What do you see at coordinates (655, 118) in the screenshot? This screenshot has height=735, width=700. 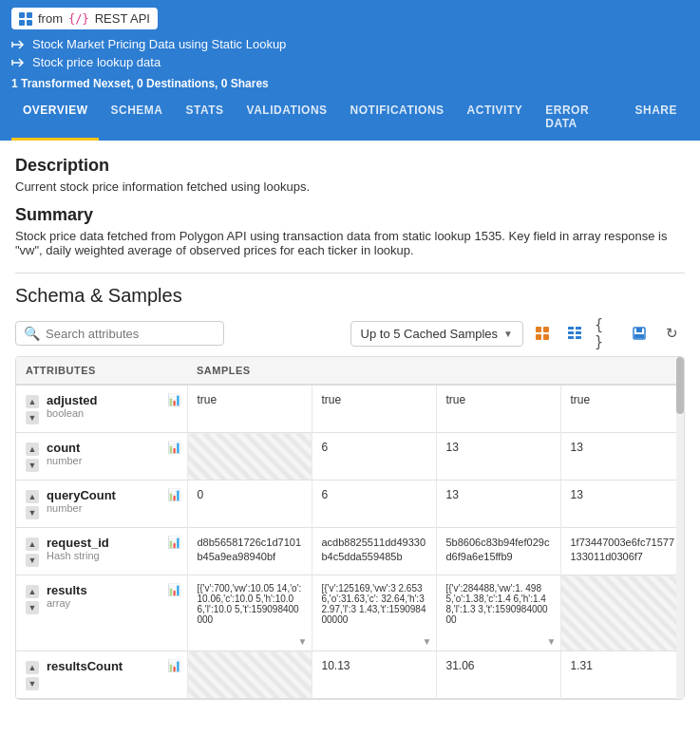 I see `tab-share: SHARE` at bounding box center [655, 118].